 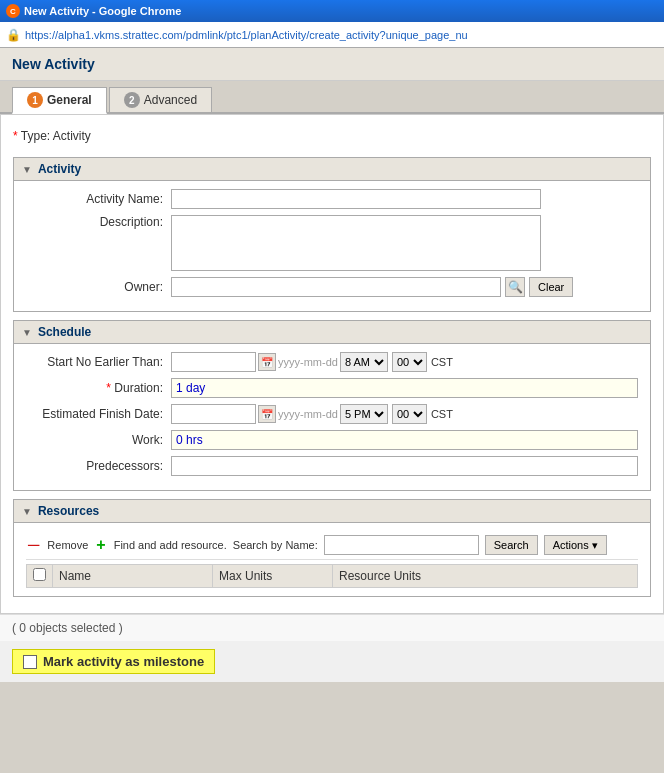 I want to click on col-checkbox, so click(x=40, y=576).